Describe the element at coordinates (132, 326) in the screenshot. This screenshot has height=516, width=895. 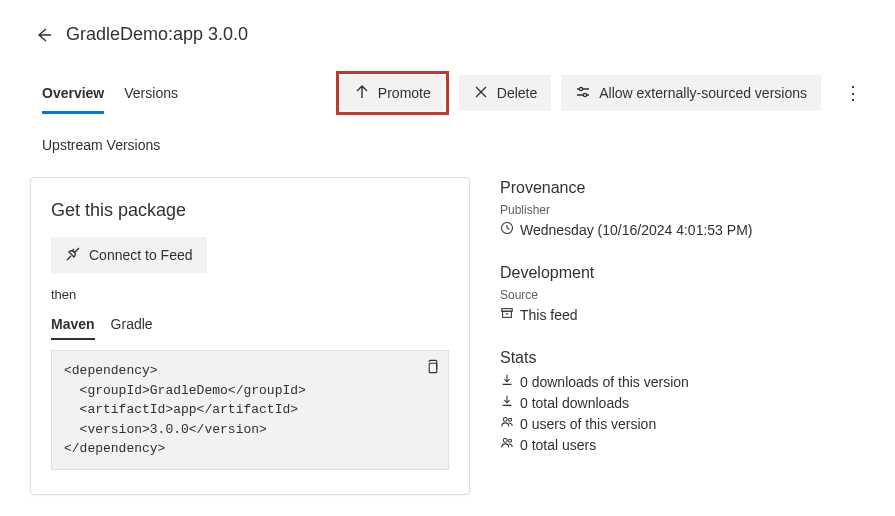
I see `subtab-gradle: Gradle` at that location.